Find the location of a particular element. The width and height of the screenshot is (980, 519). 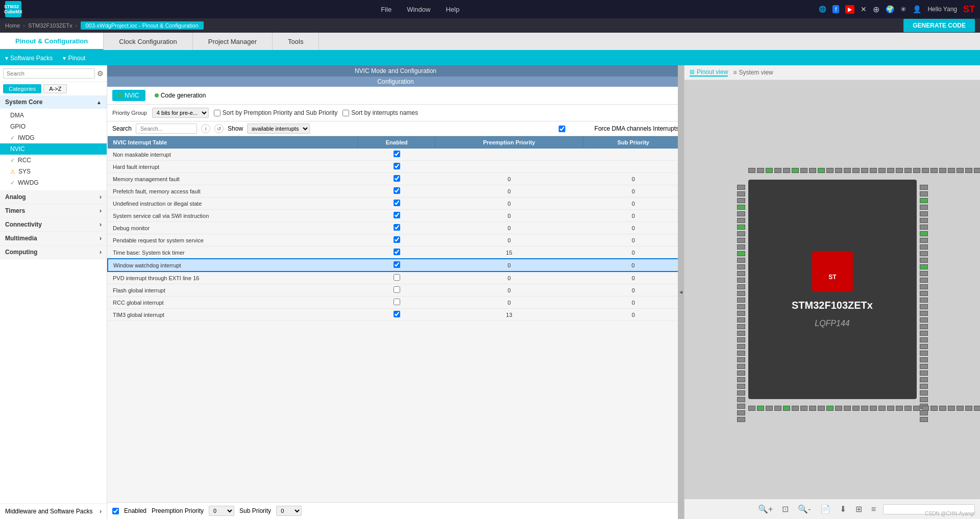

facebook-icon: f is located at coordinates (836, 9).